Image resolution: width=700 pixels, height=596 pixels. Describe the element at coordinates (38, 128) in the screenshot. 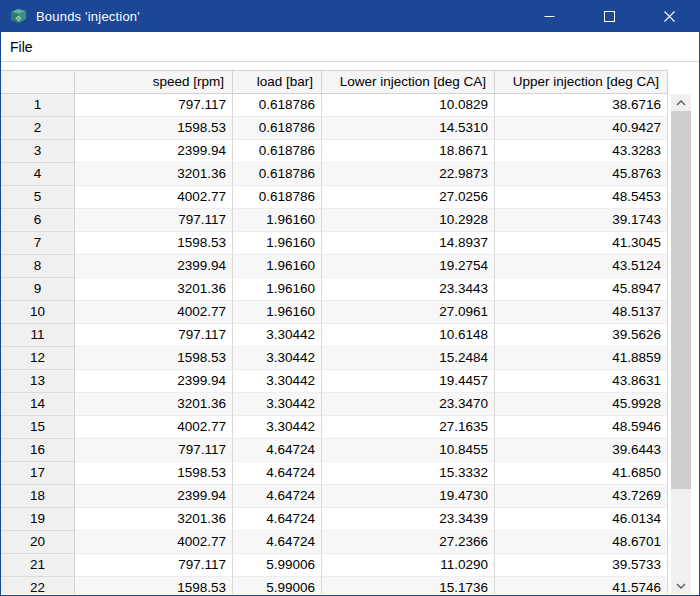

I see `row-number-cell: 2` at that location.